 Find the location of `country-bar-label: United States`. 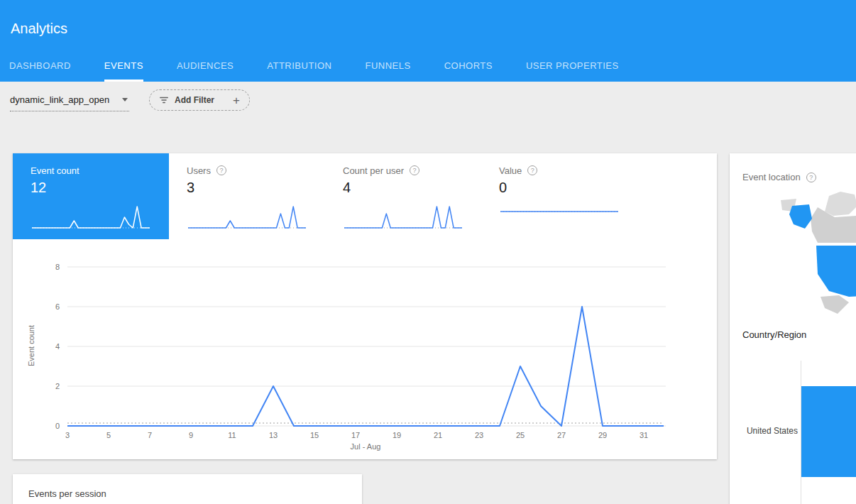

country-bar-label: United States is located at coordinates (765, 431).